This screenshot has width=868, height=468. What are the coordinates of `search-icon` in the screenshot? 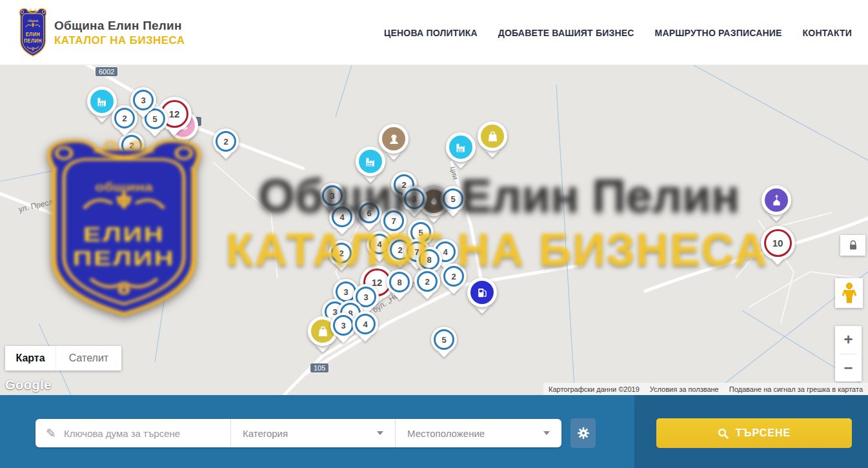 It's located at (723, 434).